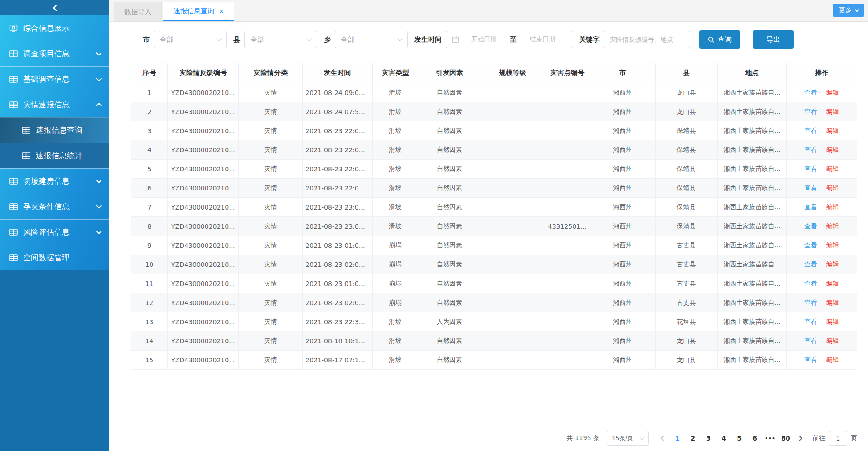 The image size is (868, 451). Describe the element at coordinates (55, 79) in the screenshot. I see `sidebar-item-3: 基础调查信息` at that location.